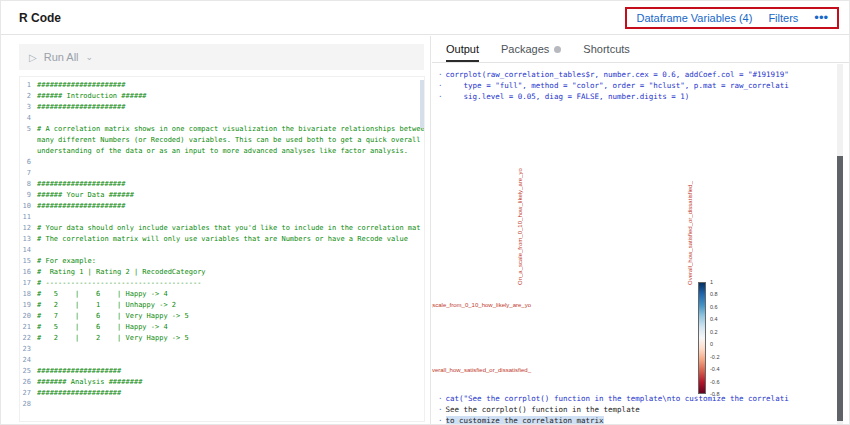  I want to click on editor-line: 5# A correlation matrix shows in one com…, so click(222, 140).